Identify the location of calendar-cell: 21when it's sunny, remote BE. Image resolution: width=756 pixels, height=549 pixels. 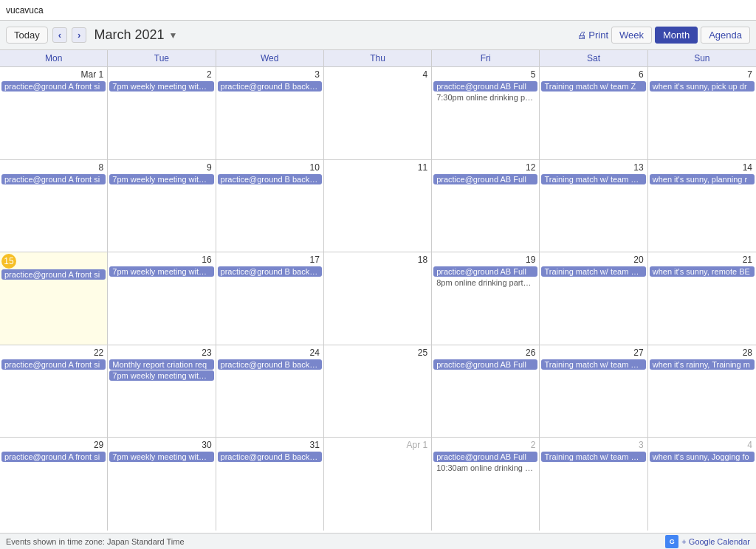
(702, 298).